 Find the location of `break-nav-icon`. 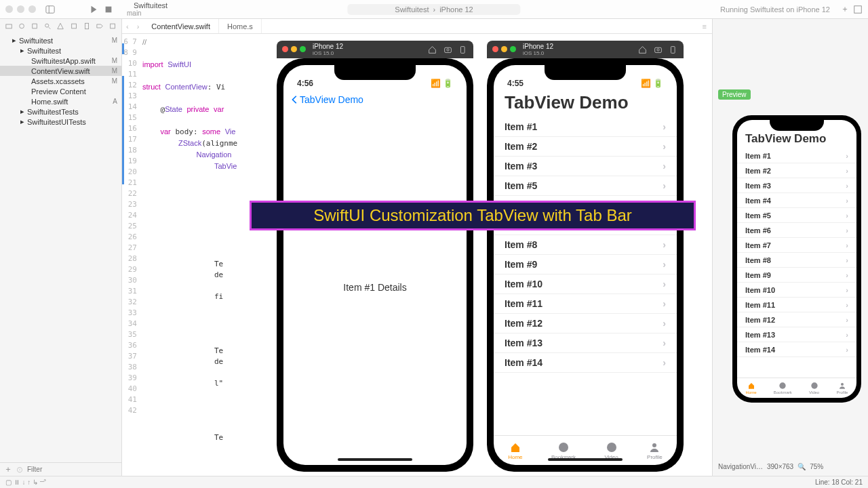

break-nav-icon is located at coordinates (100, 26).